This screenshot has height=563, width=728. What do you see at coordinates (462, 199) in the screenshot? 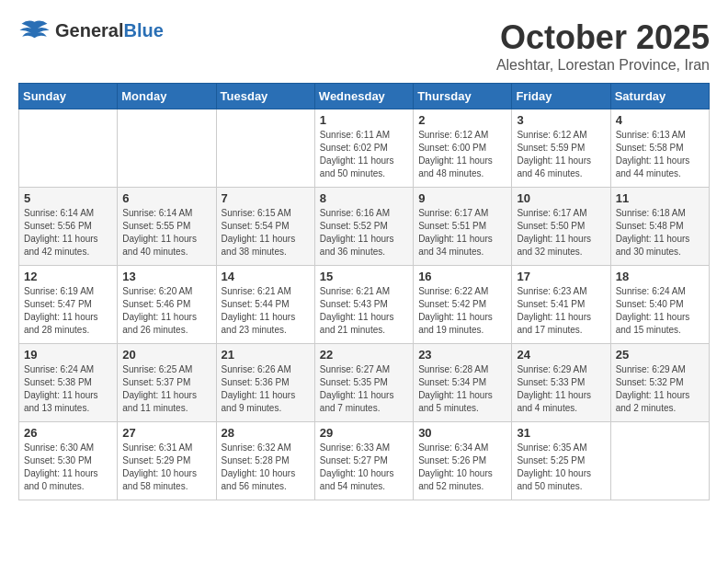
I see `day-number: 9` at bounding box center [462, 199].